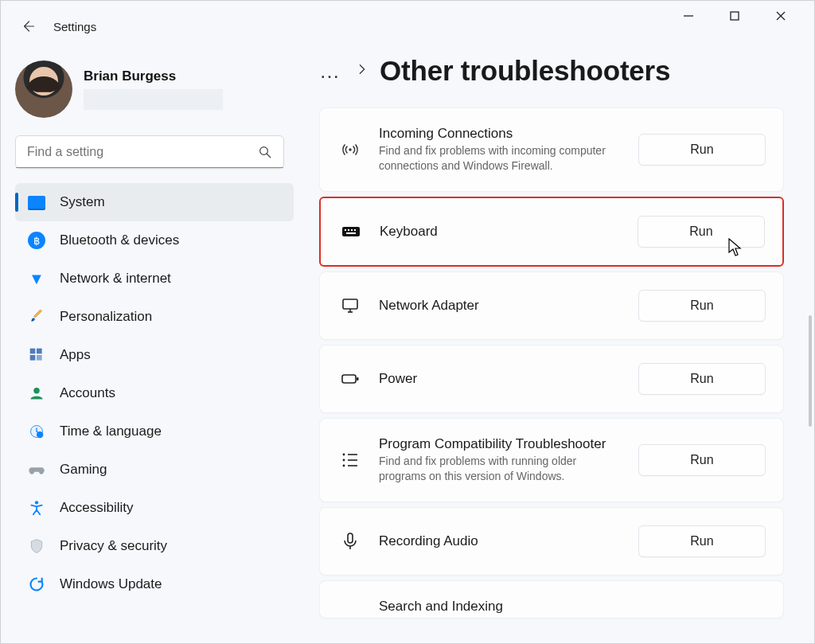 This screenshot has width=815, height=644. What do you see at coordinates (560, 71) in the screenshot?
I see `breadcrumb: … Other troubleshooters` at bounding box center [560, 71].